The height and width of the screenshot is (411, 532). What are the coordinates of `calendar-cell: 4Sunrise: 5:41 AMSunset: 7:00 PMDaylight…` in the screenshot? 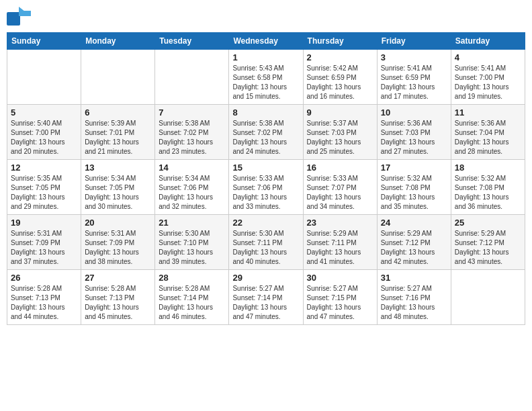 It's located at (488, 77).